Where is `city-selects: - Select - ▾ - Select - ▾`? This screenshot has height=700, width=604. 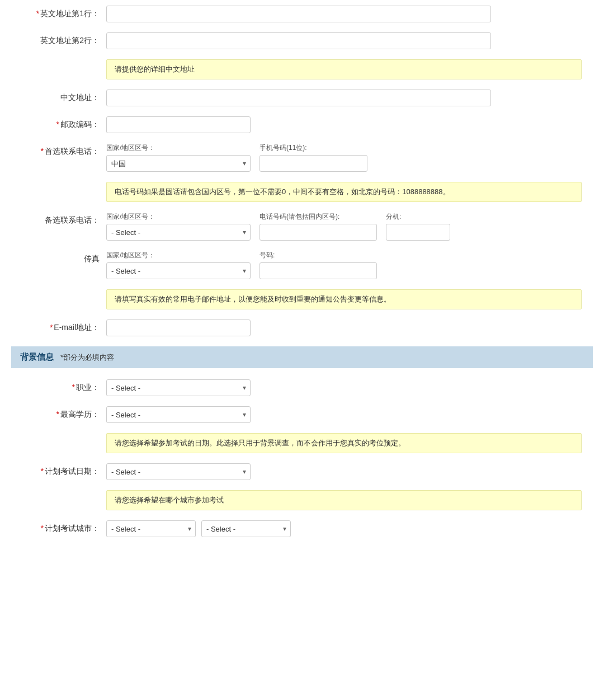
city-selects: - Select - ▾ - Select - ▾ is located at coordinates (199, 529).